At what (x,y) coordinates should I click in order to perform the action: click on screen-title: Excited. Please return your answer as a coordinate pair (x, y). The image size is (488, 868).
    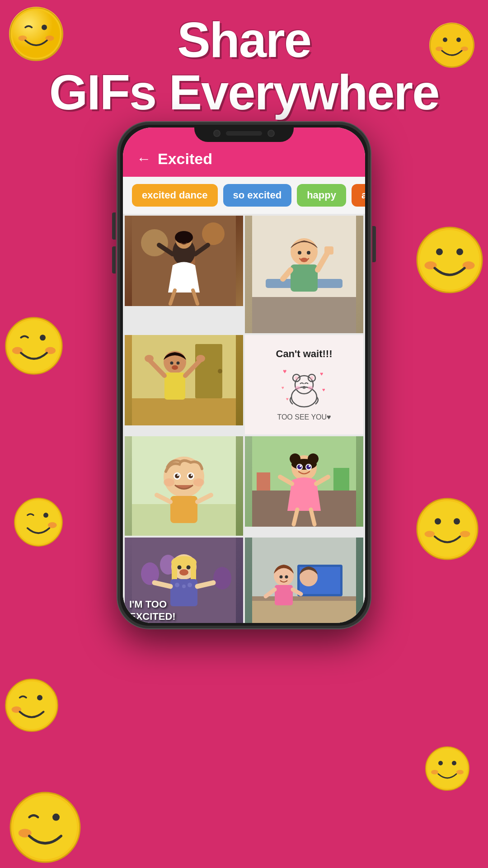
    Looking at the image, I should click on (185, 159).